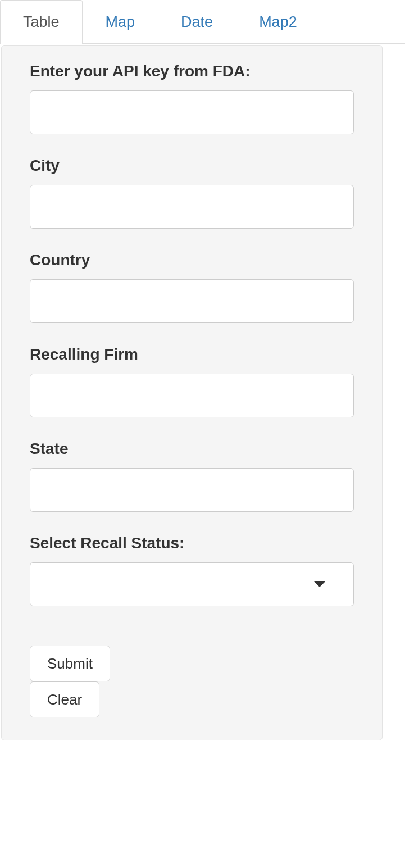  I want to click on button-group: Submit Clear, so click(192, 681).